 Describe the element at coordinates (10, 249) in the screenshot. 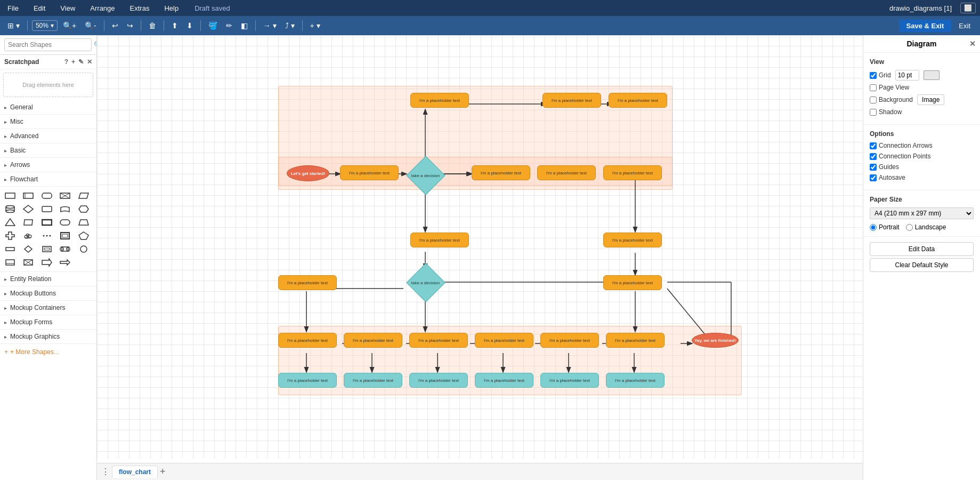

I see `shape-rect-sm` at that location.